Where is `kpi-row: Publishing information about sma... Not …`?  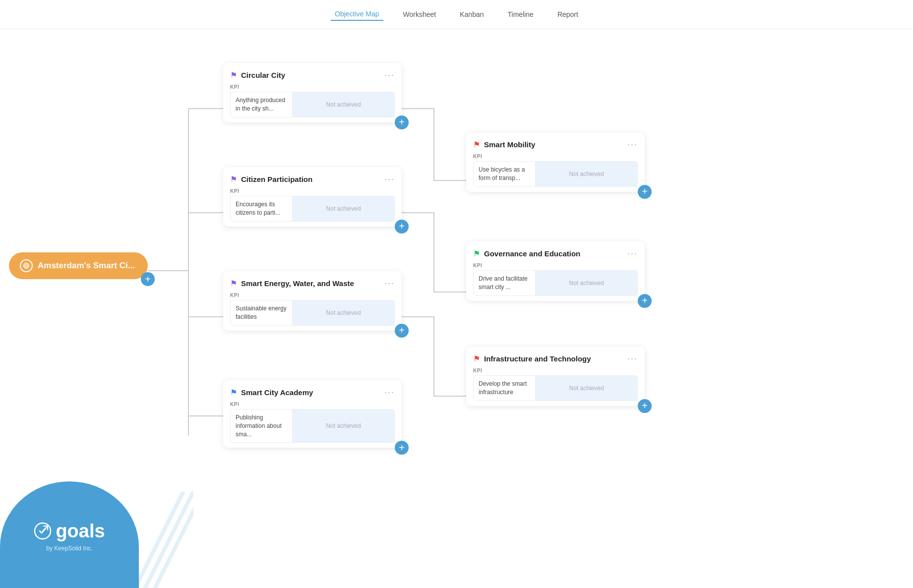 kpi-row: Publishing information about sma... Not … is located at coordinates (312, 426).